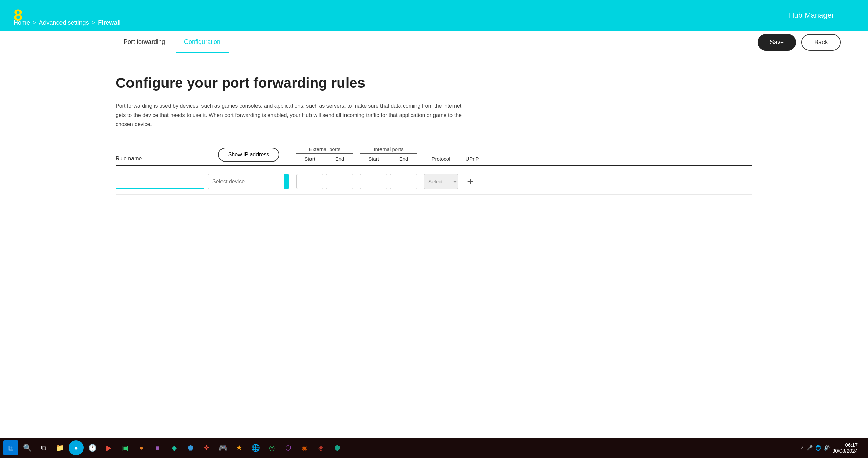 The height and width of the screenshot is (458, 868). I want to click on date-display: 30/08/2024, so click(845, 451).